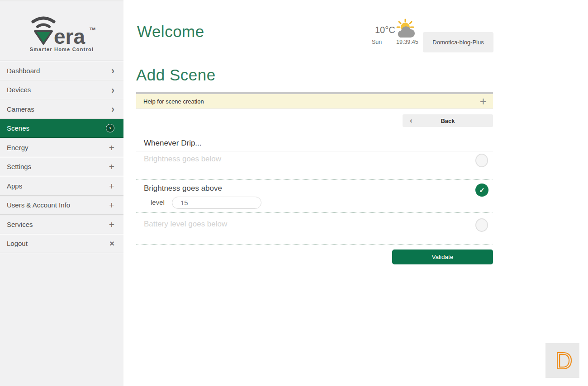  I want to click on option-brightness-below-label: Brightness goes below, so click(183, 159).